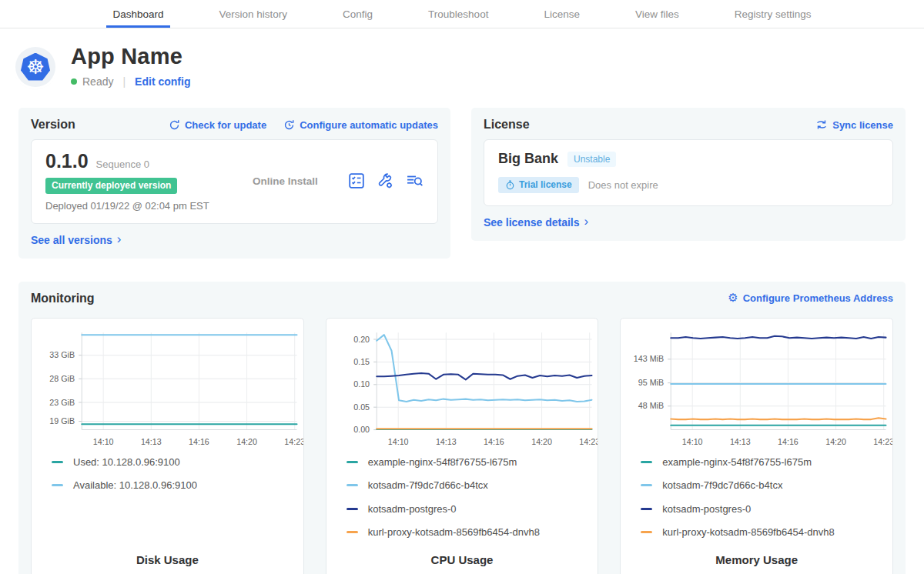 This screenshot has height=574, width=924. I want to click on svg-text: 0.15, so click(362, 361).